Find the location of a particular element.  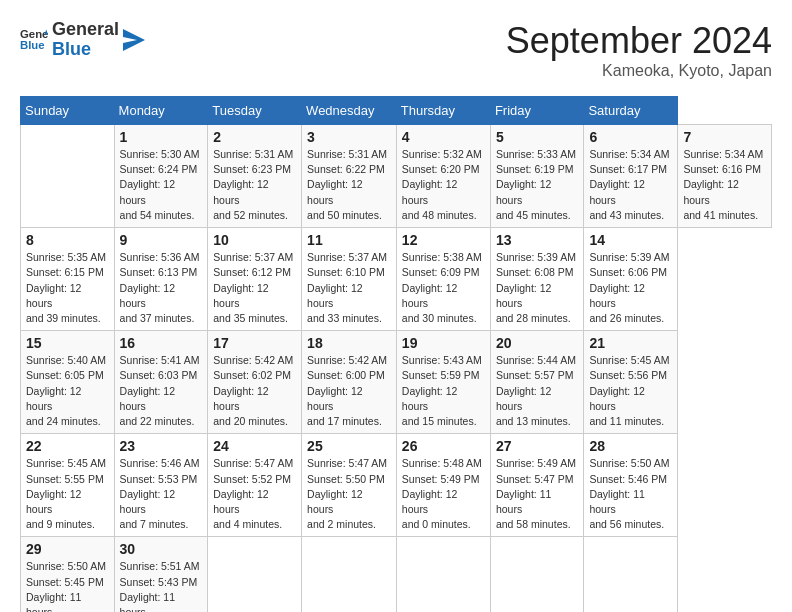

logo-arrow-icon is located at coordinates (134, 40).